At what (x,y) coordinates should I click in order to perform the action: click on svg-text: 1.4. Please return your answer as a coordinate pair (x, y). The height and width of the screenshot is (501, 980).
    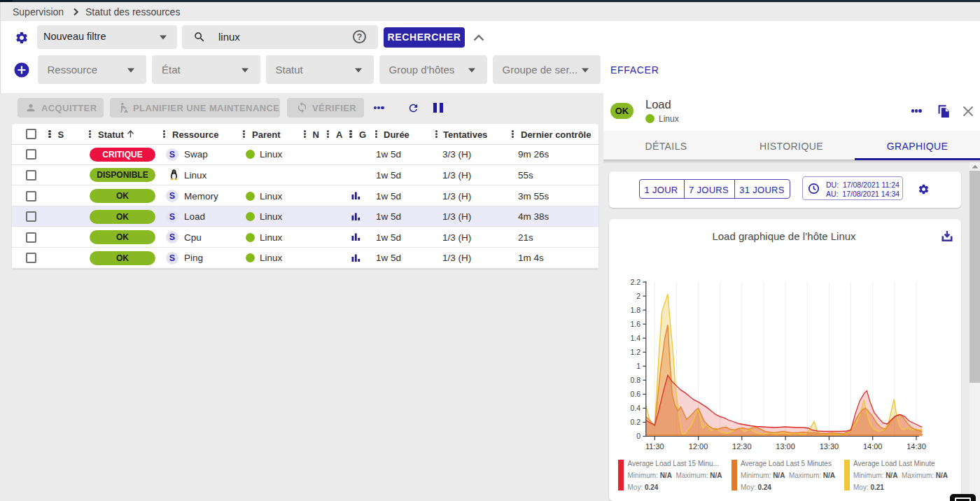
    Looking at the image, I should click on (636, 338).